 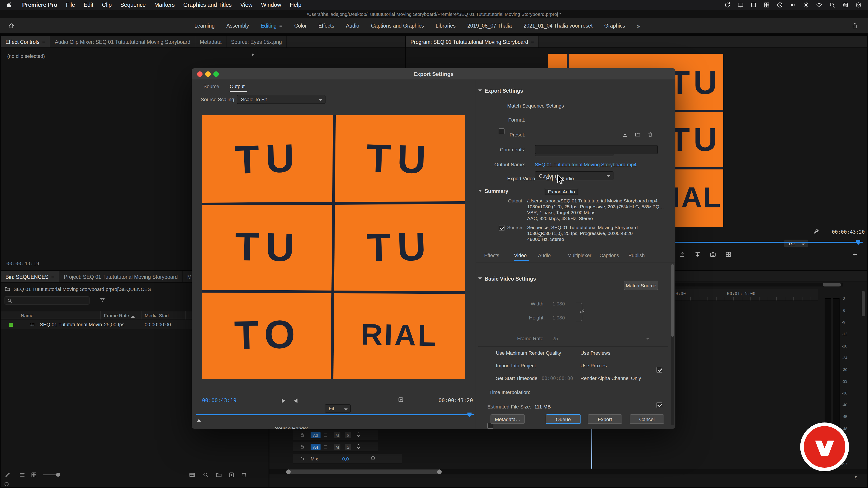 I want to click on export-frame-icon, so click(x=713, y=255).